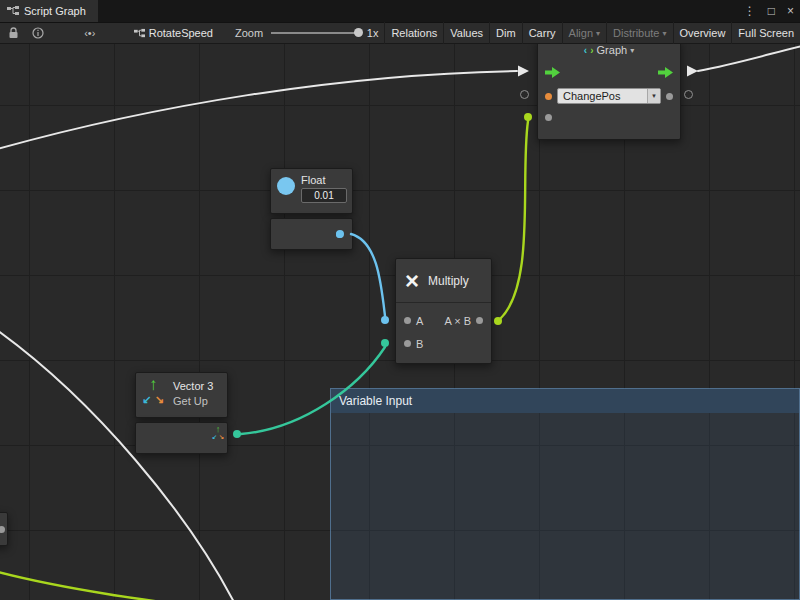  What do you see at coordinates (258, 110) in the screenshot?
I see `wire-flow-into-setvar` at bounding box center [258, 110].